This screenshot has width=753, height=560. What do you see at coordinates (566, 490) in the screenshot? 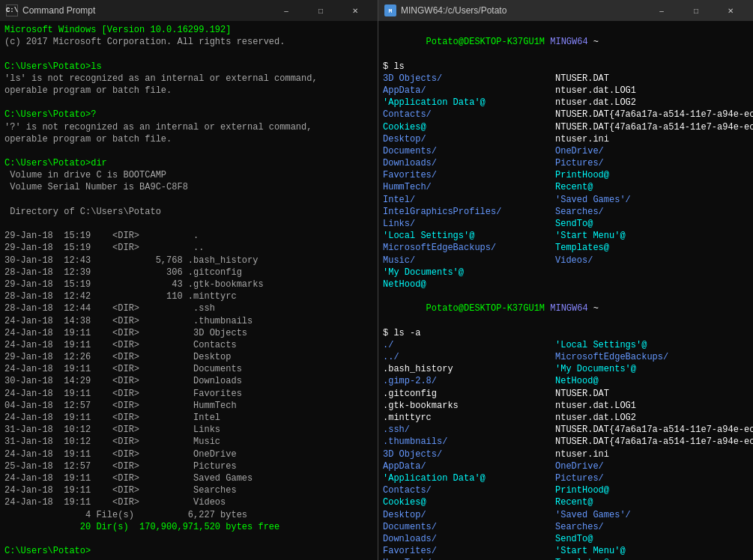
I see `lsa-row-13: Contacts/ PrintHood@` at bounding box center [566, 490].